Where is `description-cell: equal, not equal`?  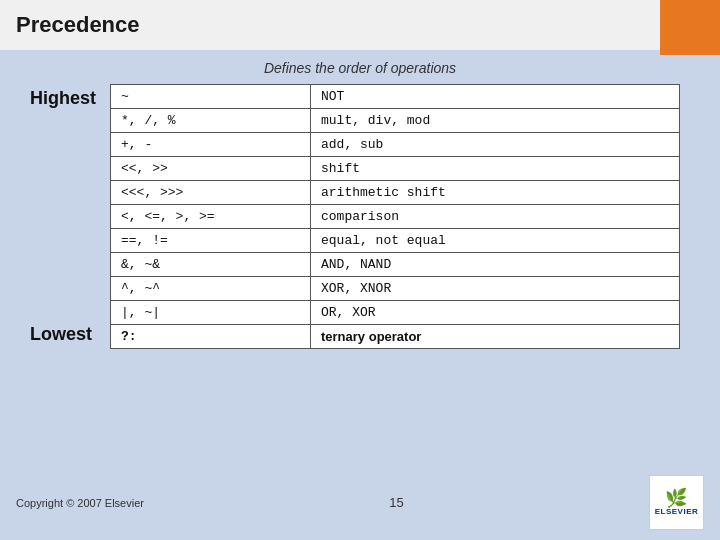 description-cell: equal, not equal is located at coordinates (496, 241).